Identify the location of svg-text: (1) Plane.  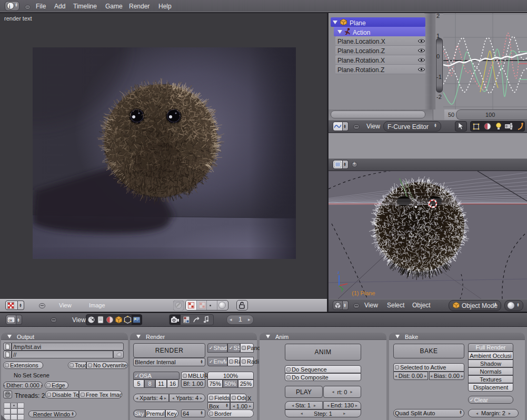
(363, 293).